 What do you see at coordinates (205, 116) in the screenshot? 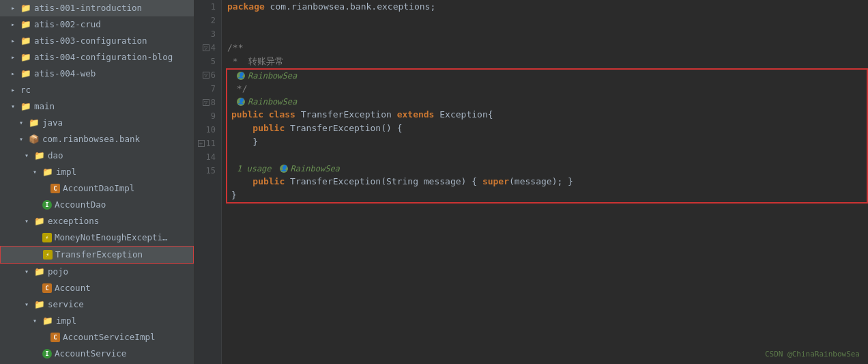
I see `line-number: 9` at bounding box center [205, 116].